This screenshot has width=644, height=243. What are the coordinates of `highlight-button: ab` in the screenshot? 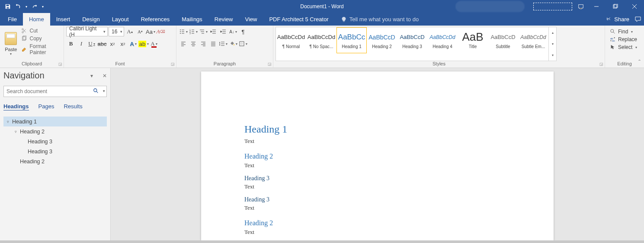 It's located at (144, 44).